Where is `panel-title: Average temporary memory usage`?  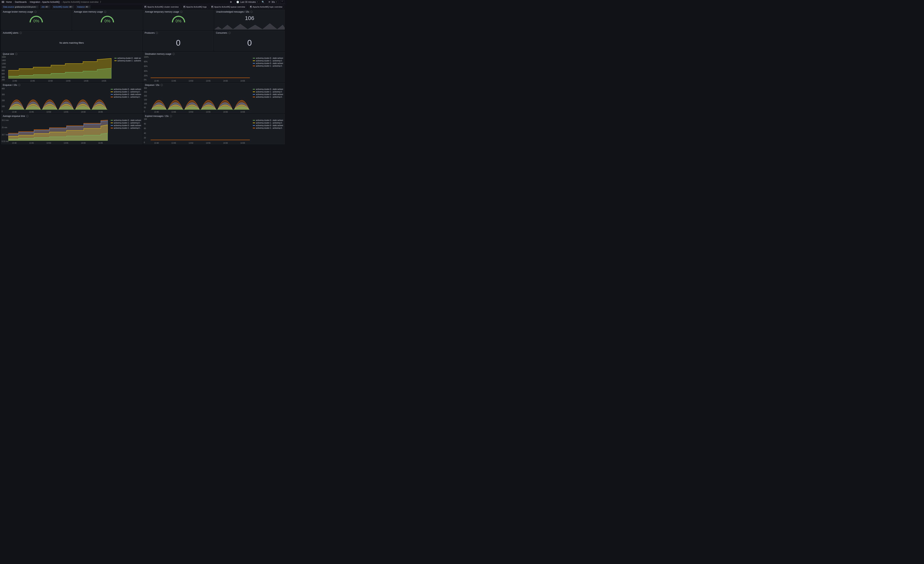 panel-title: Average temporary memory usage is located at coordinates (162, 12).